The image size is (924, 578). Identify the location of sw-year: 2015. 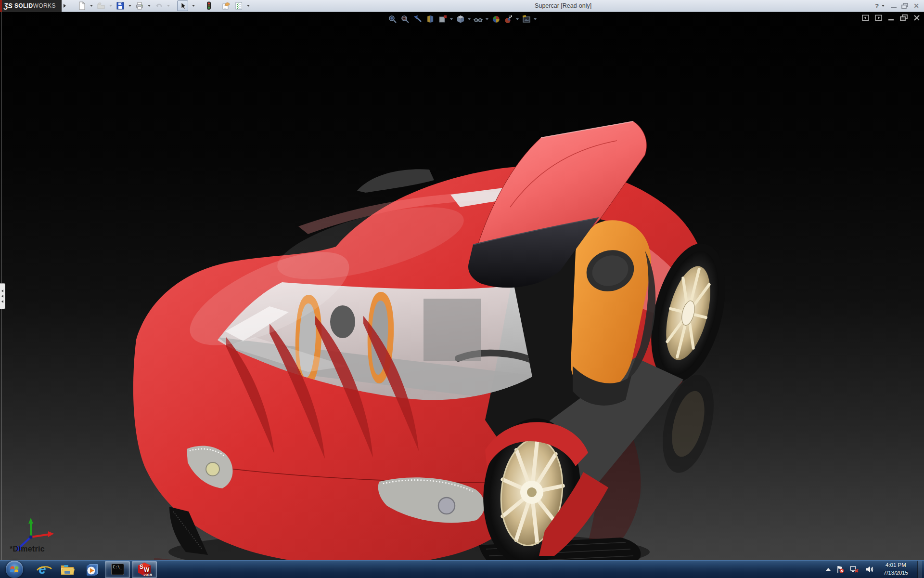
(148, 575).